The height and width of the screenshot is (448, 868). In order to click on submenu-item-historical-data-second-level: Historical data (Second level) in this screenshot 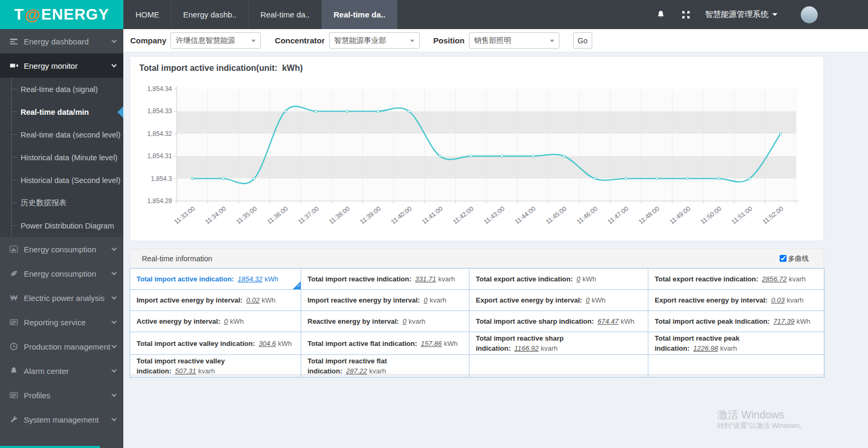, I will do `click(61, 180)`.